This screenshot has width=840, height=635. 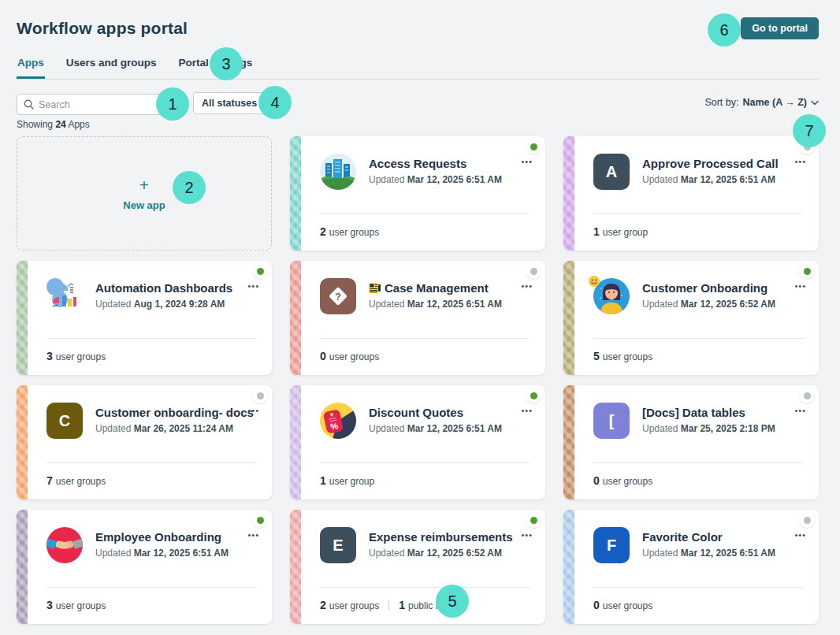 What do you see at coordinates (168, 429) in the screenshot?
I see `app-updated: Updated Mar 26, 2025 11:24 AM` at bounding box center [168, 429].